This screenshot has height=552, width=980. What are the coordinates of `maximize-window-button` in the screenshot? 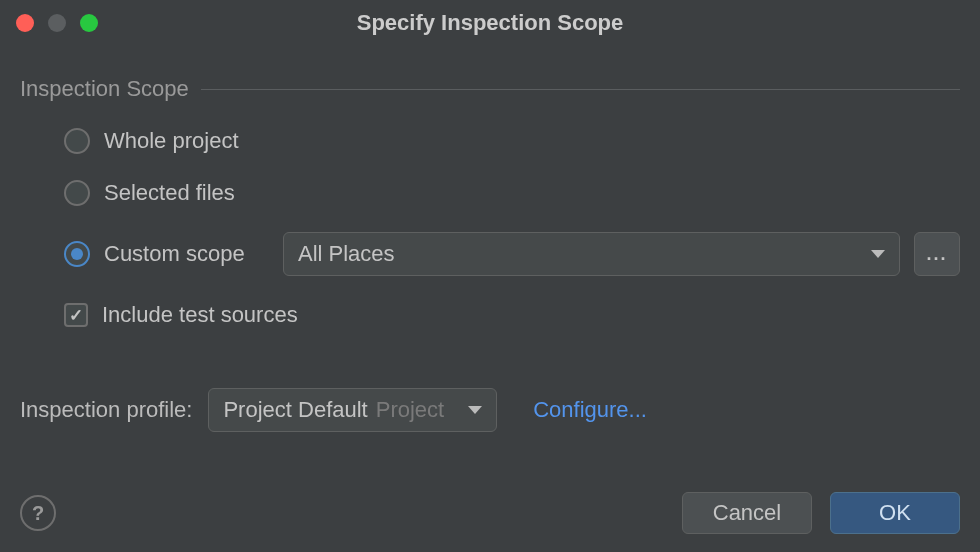 It's located at (89, 23).